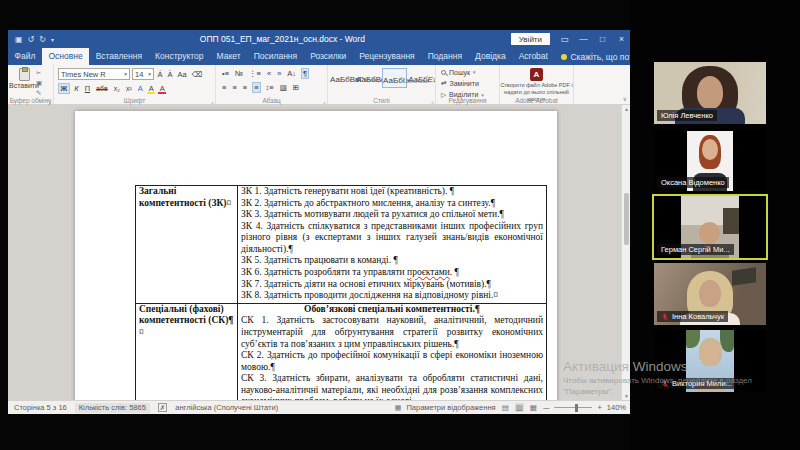  Describe the element at coordinates (392, 310) in the screenshot. I see `doc-subtitle: Обов’язкові спеціальні компетентності.¶` at that location.